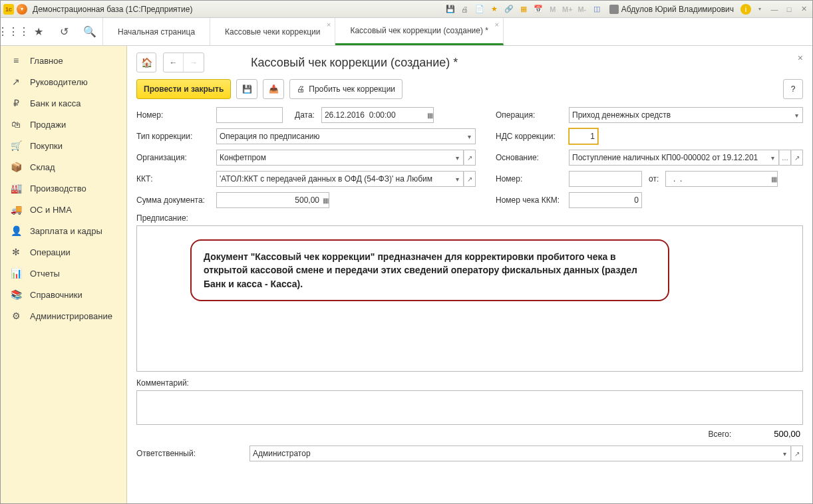 The height and width of the screenshot is (504, 813). I want to click on prescription-label: Предписание:, so click(162, 218).